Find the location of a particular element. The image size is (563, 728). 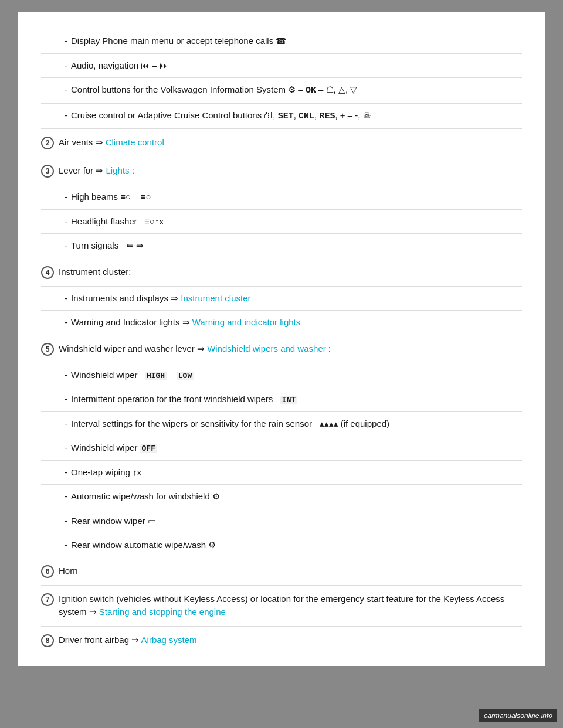

rear-auto-wipe-text: Rear window automatic wipe/wash ⚙ is located at coordinates (143, 545).